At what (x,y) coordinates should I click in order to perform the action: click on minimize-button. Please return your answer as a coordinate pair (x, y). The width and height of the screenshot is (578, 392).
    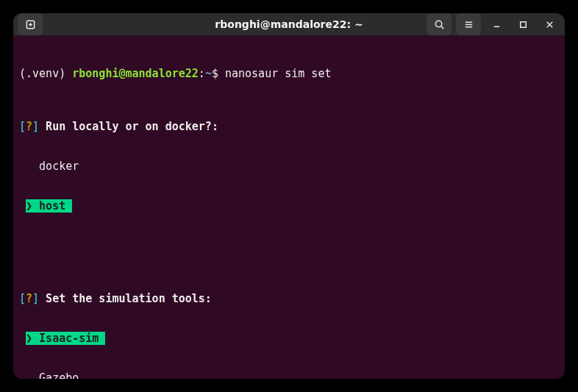
    Looking at the image, I should click on (496, 24).